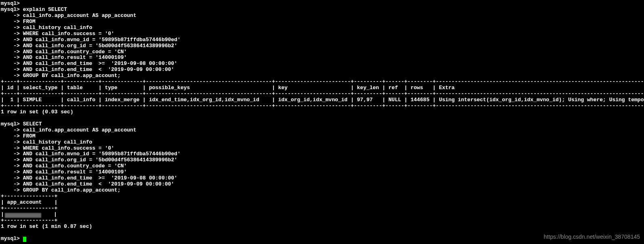  Describe the element at coordinates (592, 237) in the screenshot. I see `watermark: https://blog.csdn.net/weixin_38708145` at that location.